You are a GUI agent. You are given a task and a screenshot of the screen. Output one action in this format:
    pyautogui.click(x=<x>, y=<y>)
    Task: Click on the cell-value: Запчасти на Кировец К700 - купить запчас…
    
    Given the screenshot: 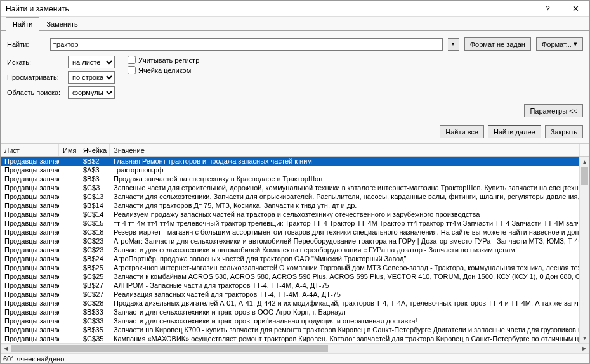 What is the action you would take?
    pyautogui.click(x=350, y=330)
    